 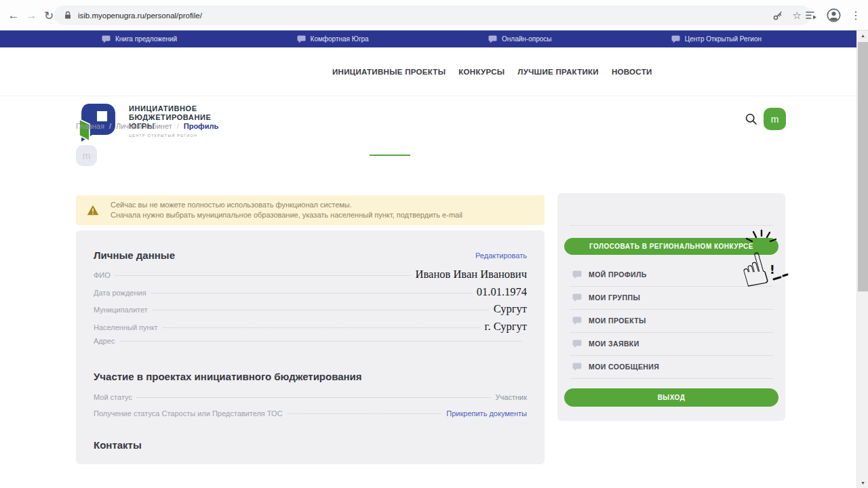 I want to click on site-logo-text: ИНИЦИАТИВНОЕ БЮДЖЕТИРОВАНИЕ ЮГРЫ ЦЕНТР О…, so click(x=170, y=121).